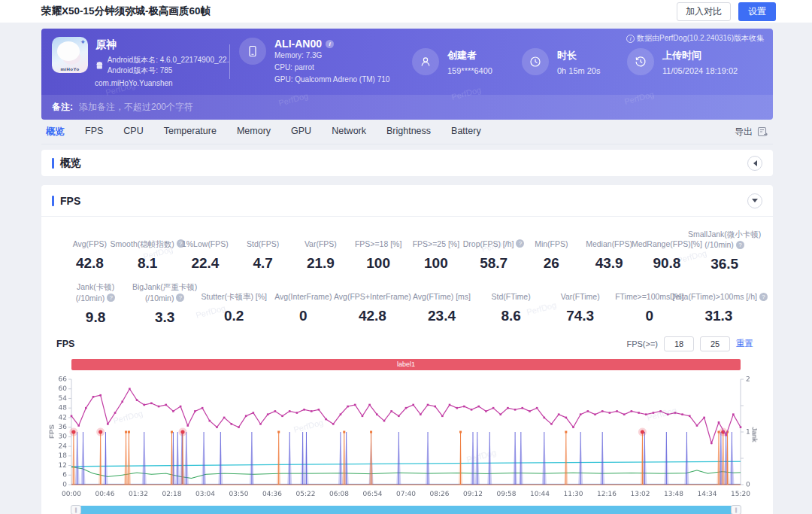 This screenshot has height=514, width=812. Describe the element at coordinates (580, 297) in the screenshot. I see `stat-label: Var(FTime)` at that location.